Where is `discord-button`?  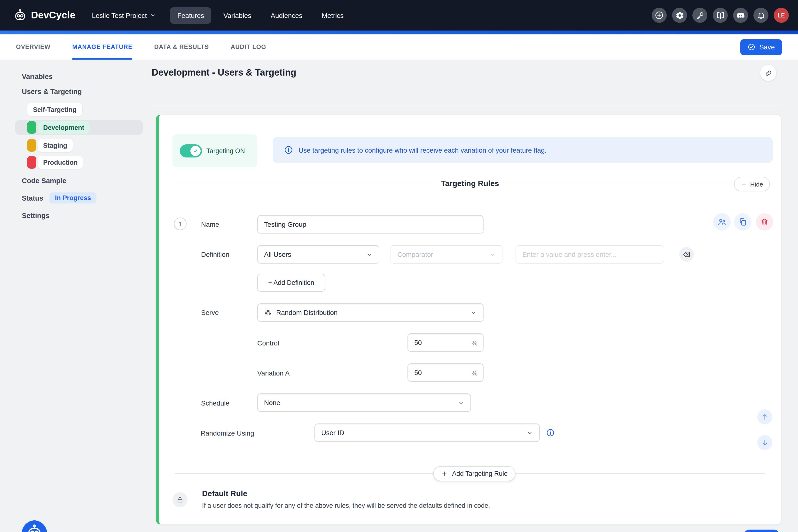
discord-button is located at coordinates (741, 15).